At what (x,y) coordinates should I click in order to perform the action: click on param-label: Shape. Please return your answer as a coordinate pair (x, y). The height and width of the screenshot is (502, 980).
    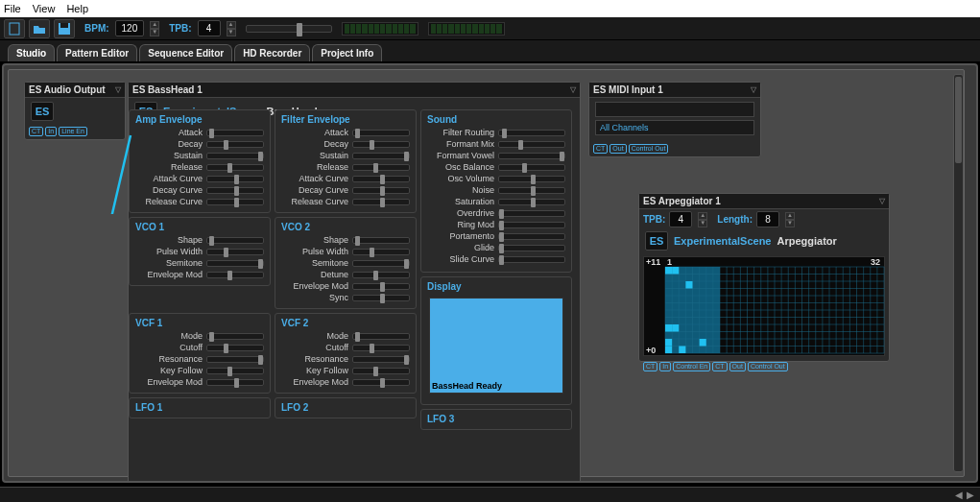
    Looking at the image, I should click on (169, 240).